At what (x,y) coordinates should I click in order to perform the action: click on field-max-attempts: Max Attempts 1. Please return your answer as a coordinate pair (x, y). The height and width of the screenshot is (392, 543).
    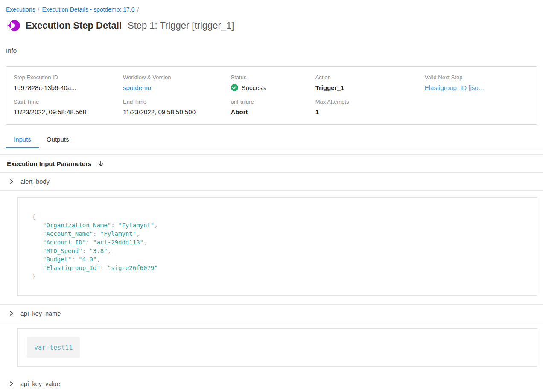
    Looking at the image, I should click on (370, 107).